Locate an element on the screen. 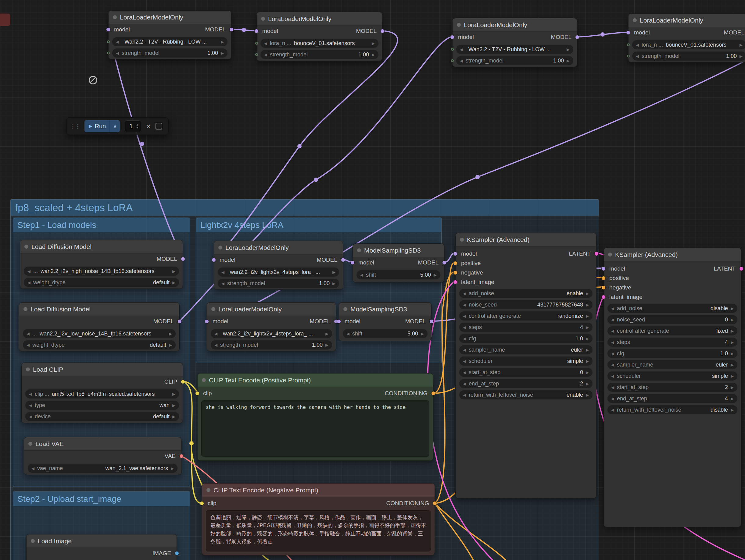  link-cond-negative-to-ksampler-high is located at coordinates (445, 388).